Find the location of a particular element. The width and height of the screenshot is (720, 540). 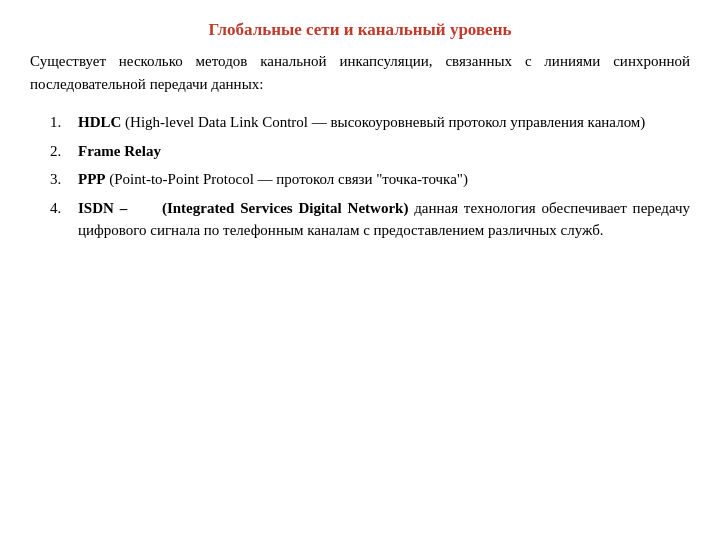

item2-bold: Frame Relay is located at coordinates (120, 151).